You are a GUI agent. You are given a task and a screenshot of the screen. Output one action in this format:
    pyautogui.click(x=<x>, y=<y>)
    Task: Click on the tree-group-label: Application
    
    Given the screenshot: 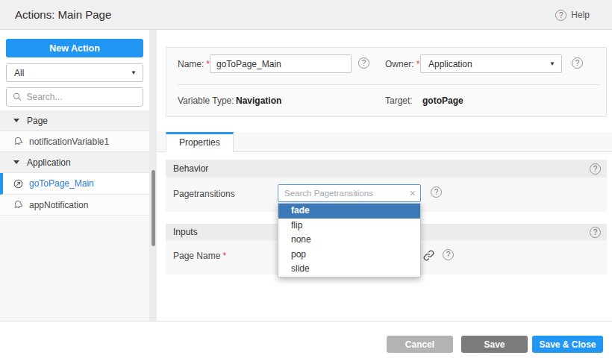 What is the action you would take?
    pyautogui.click(x=49, y=163)
    